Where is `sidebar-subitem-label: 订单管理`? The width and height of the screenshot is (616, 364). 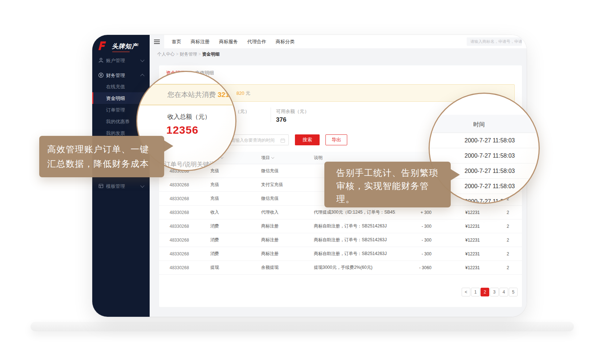
sidebar-subitem-label: 订单管理 is located at coordinates (115, 110).